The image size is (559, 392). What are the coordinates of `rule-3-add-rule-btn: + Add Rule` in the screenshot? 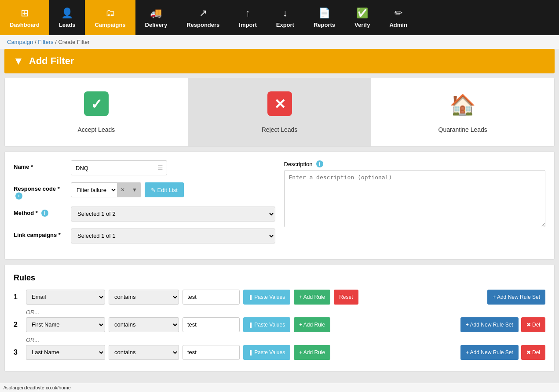 It's located at (312, 352).